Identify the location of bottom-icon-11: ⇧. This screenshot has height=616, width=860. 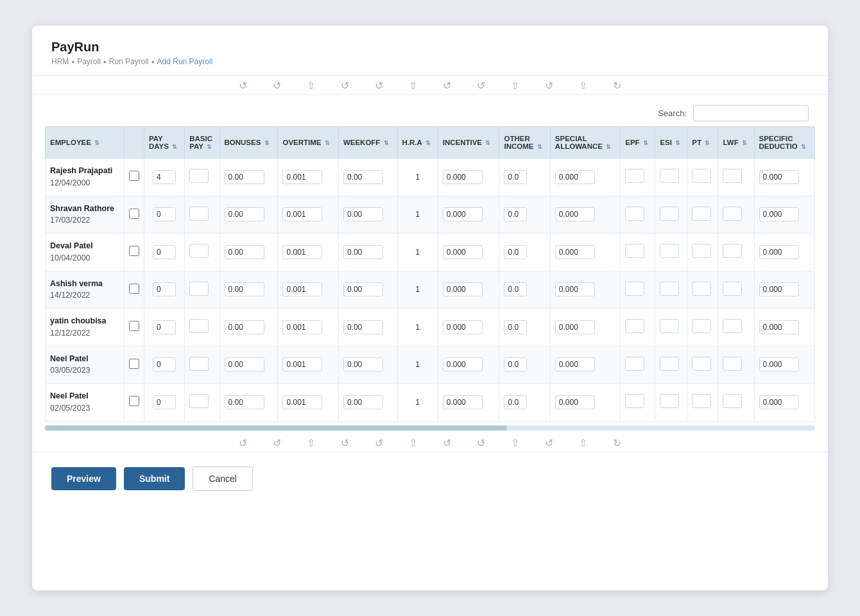
(583, 443).